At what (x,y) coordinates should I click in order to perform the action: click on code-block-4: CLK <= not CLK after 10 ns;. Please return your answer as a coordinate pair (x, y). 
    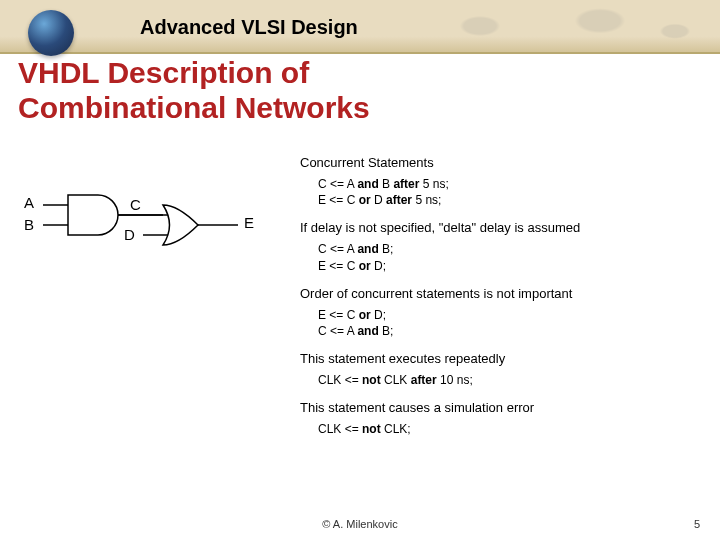
    Looking at the image, I should click on (509, 380).